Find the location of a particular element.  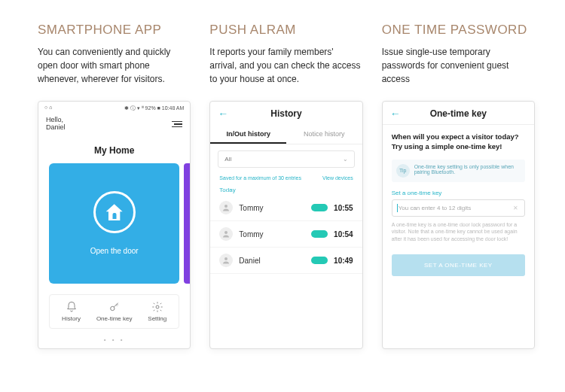

history-row: Tommy 10:54 is located at coordinates (286, 235).